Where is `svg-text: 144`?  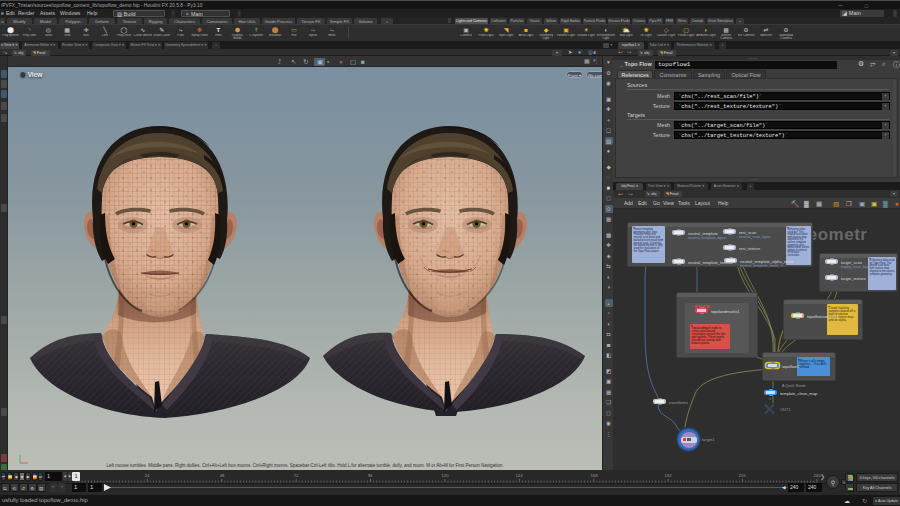 svg-text: 144 is located at coordinates (520, 476).